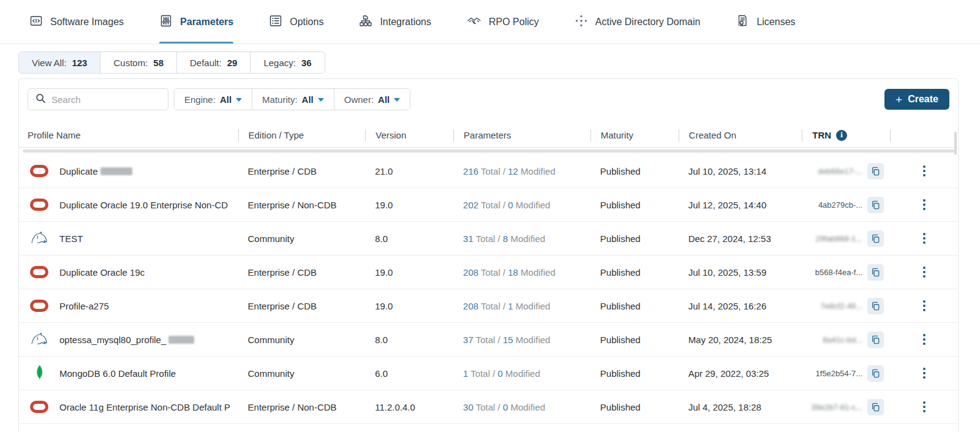  Describe the element at coordinates (489, 407) in the screenshot. I see `table-row: Oracle 11g Enterprise Non-CDB Default P …` at that location.